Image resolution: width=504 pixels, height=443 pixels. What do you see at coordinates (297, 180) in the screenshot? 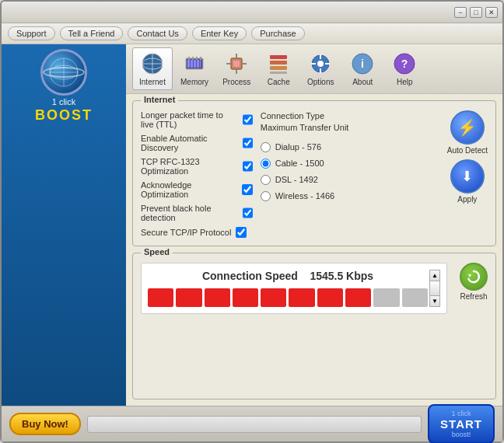
I see `radio-dsl-label: DSL - 1492` at bounding box center [297, 180].